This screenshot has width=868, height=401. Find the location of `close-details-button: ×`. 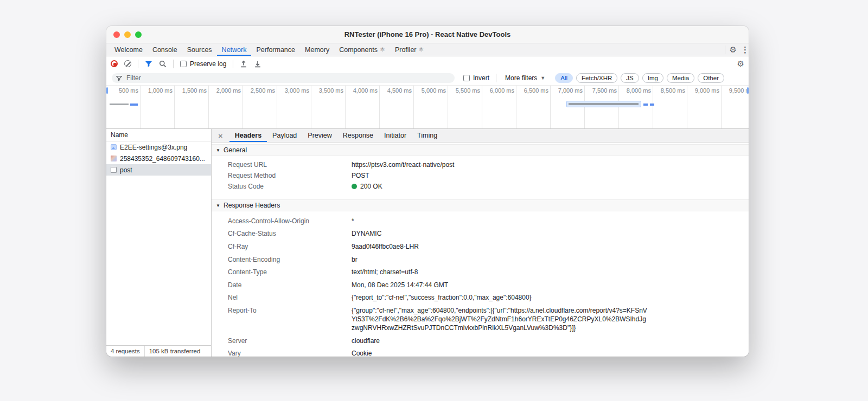

close-details-button: × is located at coordinates (220, 135).